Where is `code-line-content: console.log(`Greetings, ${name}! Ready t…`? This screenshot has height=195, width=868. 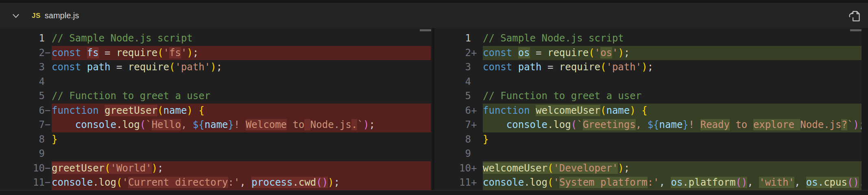
code-line-content: console.log(`Greetings, ${name}! Ready t… is located at coordinates (675, 125).